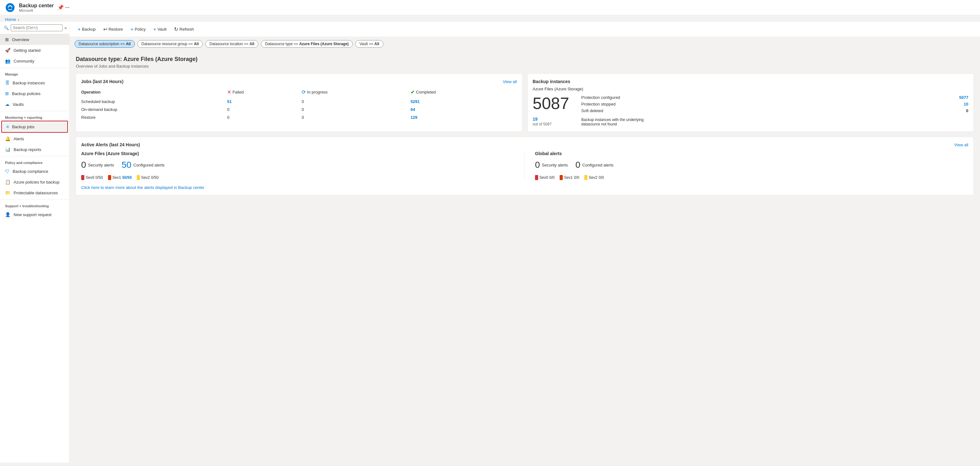 The width and height of the screenshot is (980, 466). I want to click on sidebar-label-vaults: Vaults, so click(18, 104).